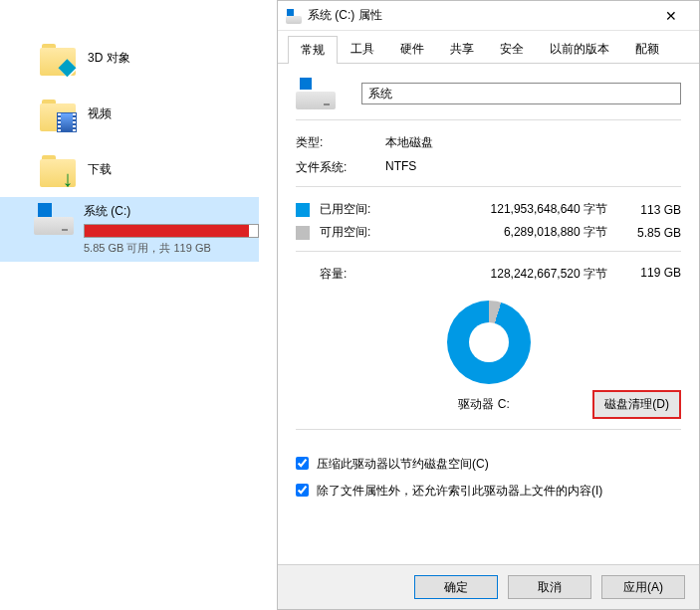 This screenshot has height=610, width=700. What do you see at coordinates (580, 49) in the screenshot?
I see `tab-previous-versions: 以前的版本` at bounding box center [580, 49].